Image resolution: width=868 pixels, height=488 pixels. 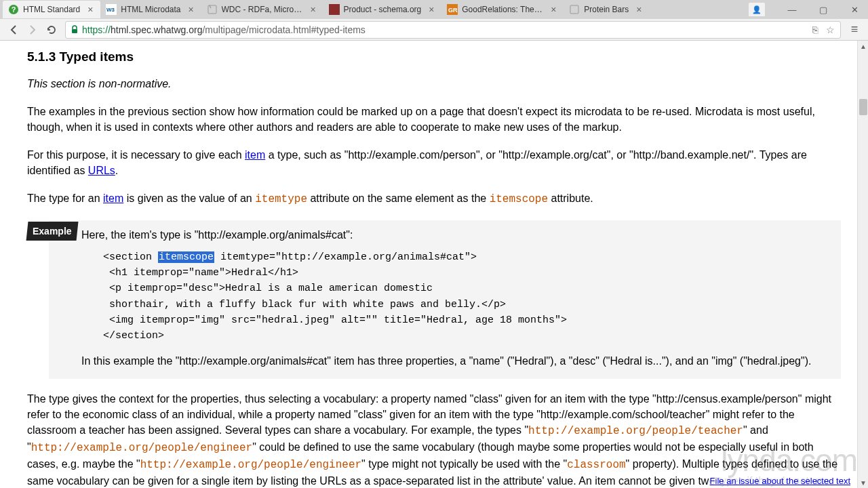 What do you see at coordinates (815, 30) in the screenshot?
I see `translate-icon: ⎘` at bounding box center [815, 30].